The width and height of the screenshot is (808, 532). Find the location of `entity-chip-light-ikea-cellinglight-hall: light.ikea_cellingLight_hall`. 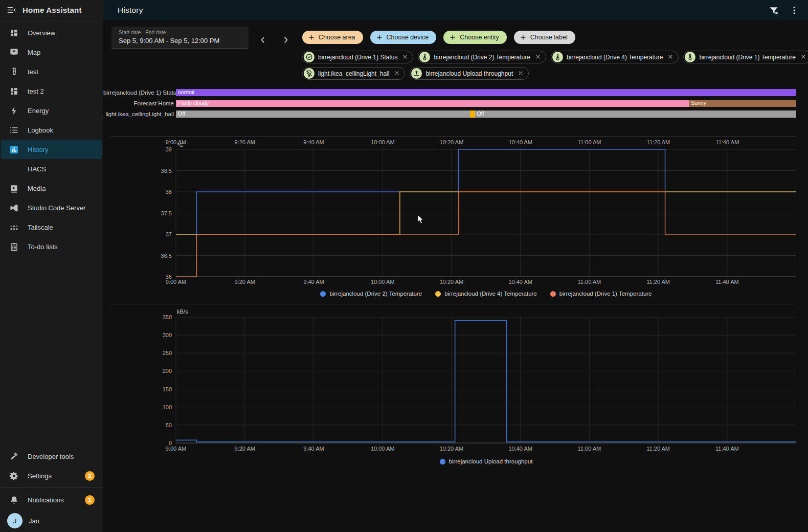

entity-chip-light-ikea-cellinglight-hall: light.ikea_cellingLight_hall is located at coordinates (354, 74).